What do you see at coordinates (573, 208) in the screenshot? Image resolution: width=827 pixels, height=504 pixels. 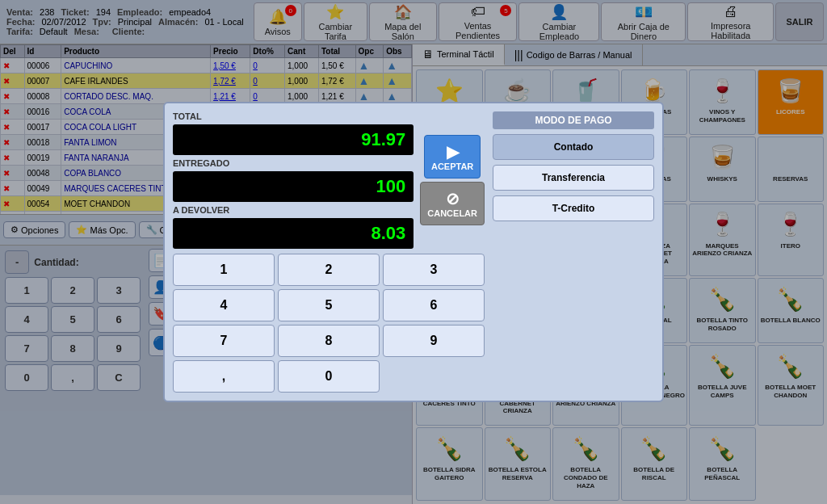 I see `t-credito-button: T-Credito` at bounding box center [573, 208].